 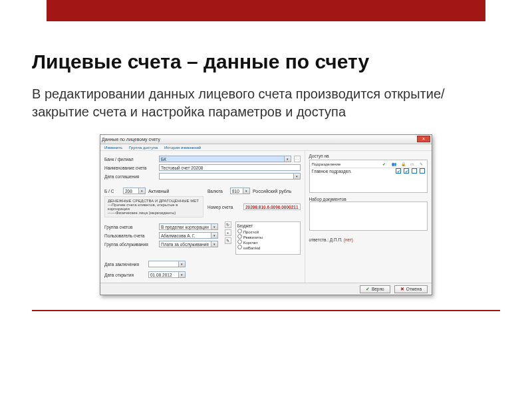 I want to click on name-input: Тестовый счет 20208, so click(x=230, y=168).